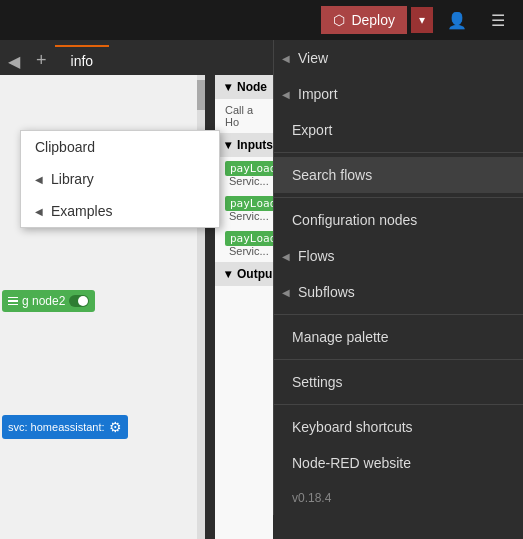 The image size is (523, 539). I want to click on svc-node-label: svc: homeassistant:, so click(56, 427).